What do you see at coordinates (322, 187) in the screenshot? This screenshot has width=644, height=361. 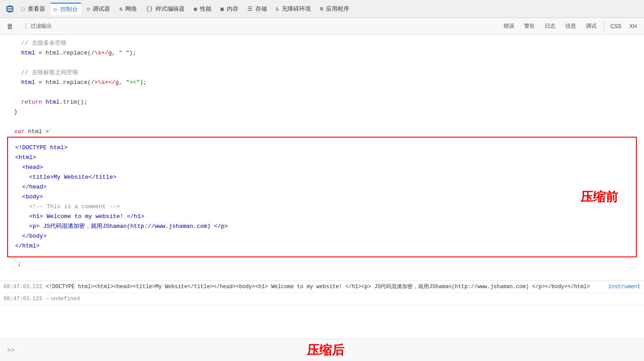 I see `html-head-close: </head>` at bounding box center [322, 187].